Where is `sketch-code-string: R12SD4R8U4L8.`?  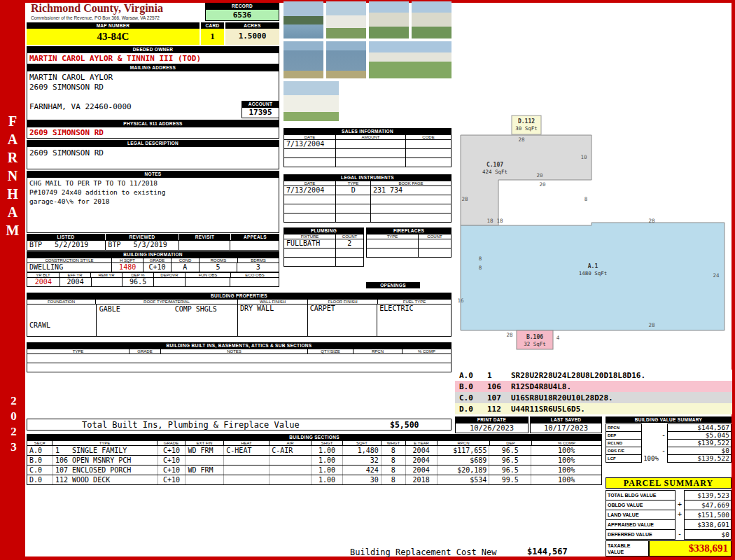 sketch-code-string: R12SD4R8U4L8. is located at coordinates (622, 386).